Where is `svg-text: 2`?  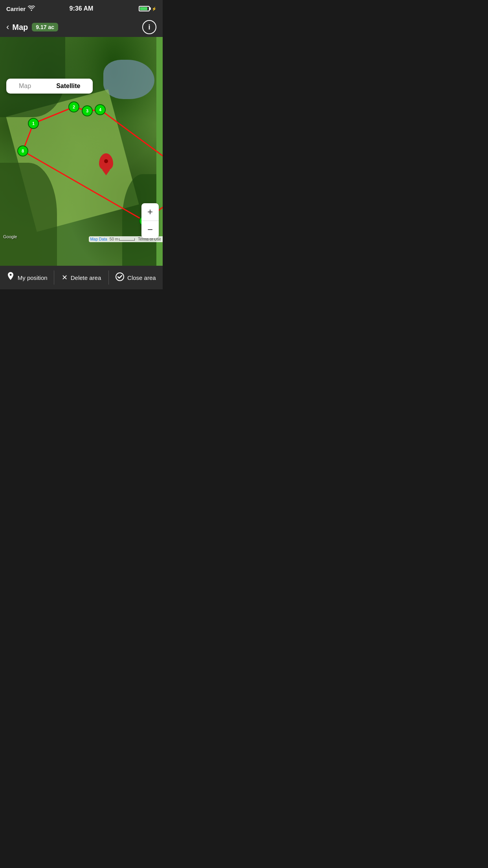
svg-text: 2 is located at coordinates (74, 107).